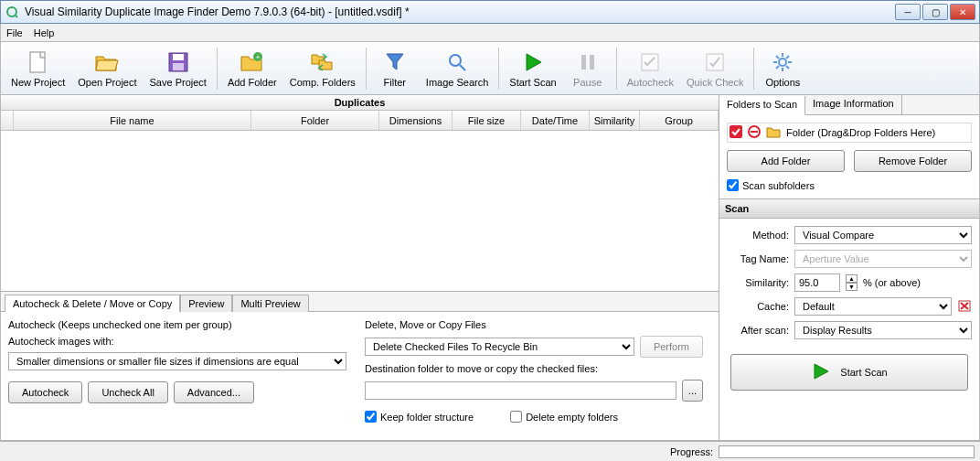  Describe the element at coordinates (783, 62) in the screenshot. I see `gear-icon` at that location.